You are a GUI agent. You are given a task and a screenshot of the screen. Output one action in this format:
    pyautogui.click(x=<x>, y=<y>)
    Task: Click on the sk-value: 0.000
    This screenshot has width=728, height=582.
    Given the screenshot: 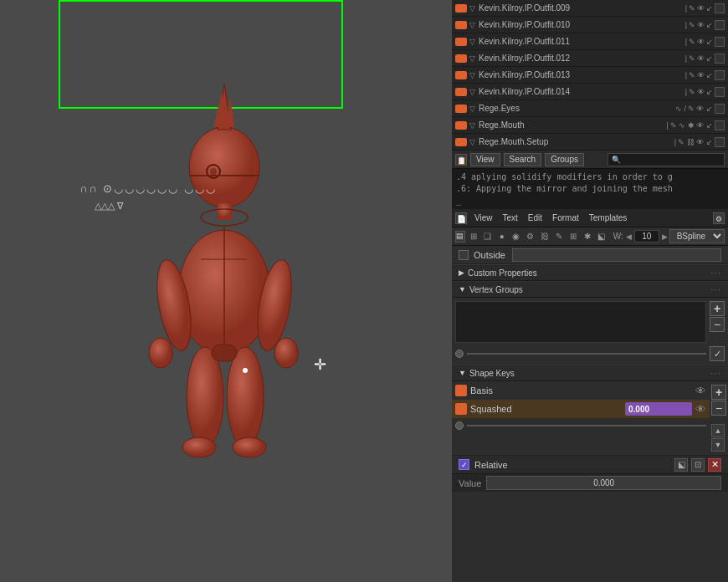 What is the action you would take?
    pyautogui.click(x=639, y=410)
    